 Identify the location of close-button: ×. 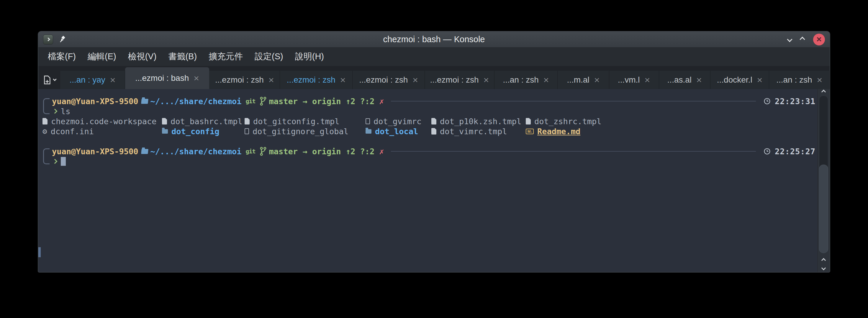
(819, 40).